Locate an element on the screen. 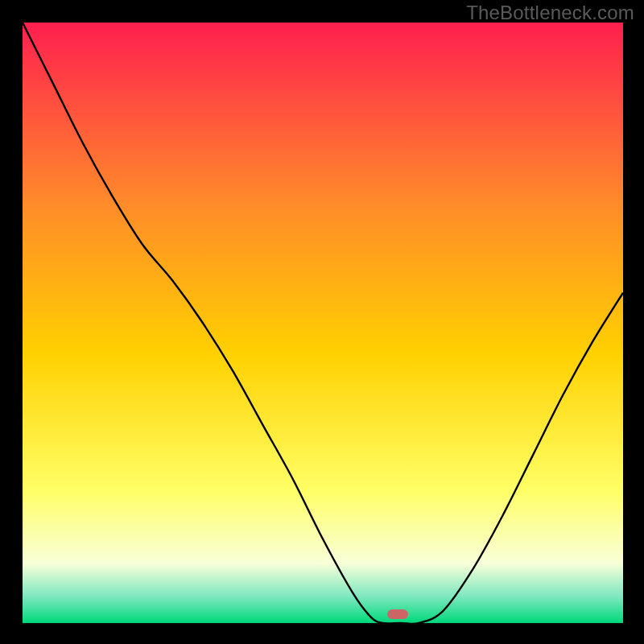 The width and height of the screenshot is (644, 644). optimum-marker is located at coordinates (398, 614).